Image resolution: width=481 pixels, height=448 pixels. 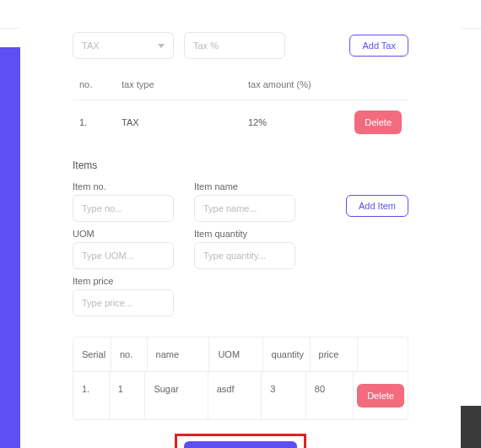 What do you see at coordinates (100, 84) in the screenshot?
I see `tax-header-no: no.` at bounding box center [100, 84].